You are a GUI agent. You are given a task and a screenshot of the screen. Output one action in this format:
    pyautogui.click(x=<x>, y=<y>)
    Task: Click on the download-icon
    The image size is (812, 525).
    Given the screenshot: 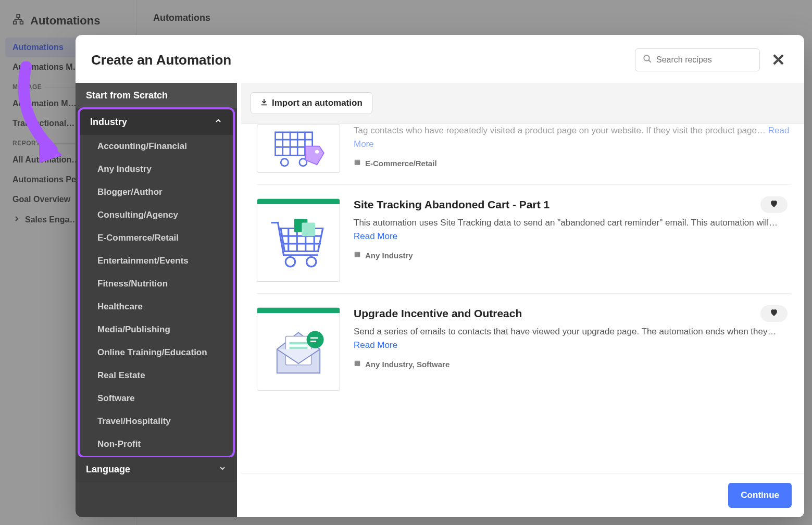 What is the action you would take?
    pyautogui.click(x=264, y=103)
    